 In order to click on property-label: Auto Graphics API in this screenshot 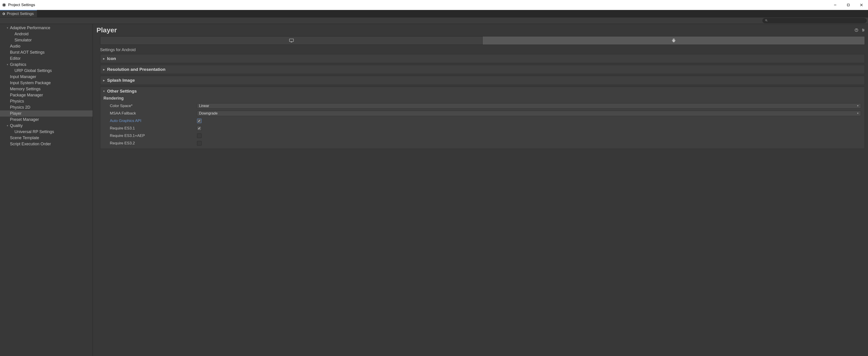, I will do `click(150, 121)`.